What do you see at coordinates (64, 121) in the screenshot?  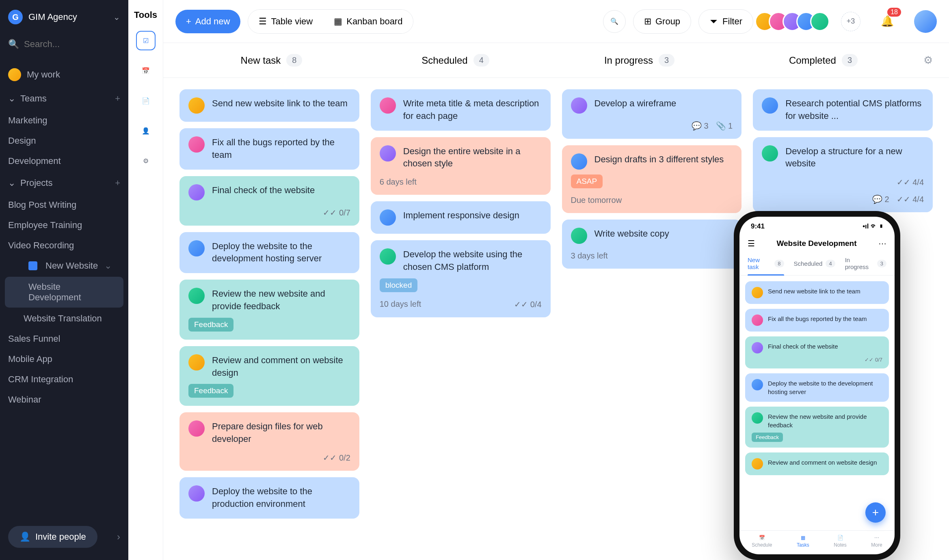 I see `team-marketing: Marketing` at bounding box center [64, 121].